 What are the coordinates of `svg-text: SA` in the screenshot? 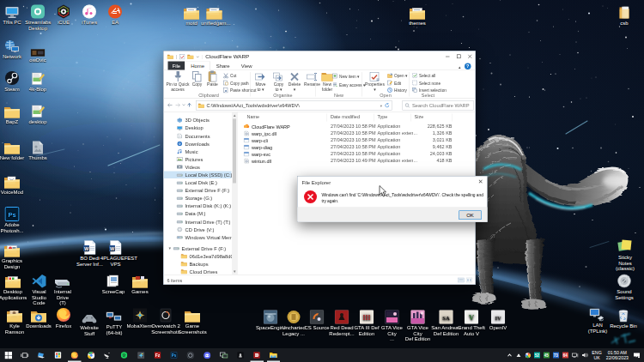 It's located at (447, 317).